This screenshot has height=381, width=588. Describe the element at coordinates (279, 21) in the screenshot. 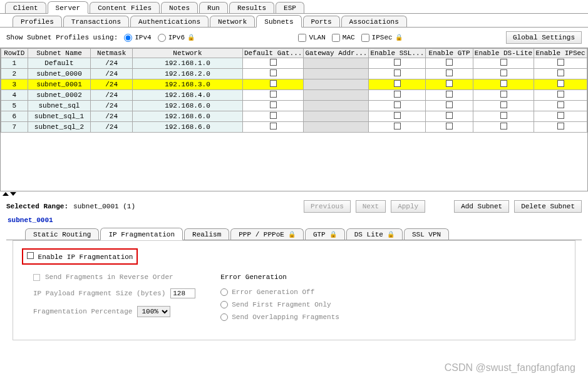

I see `subtab-subnets: Subnets` at that location.